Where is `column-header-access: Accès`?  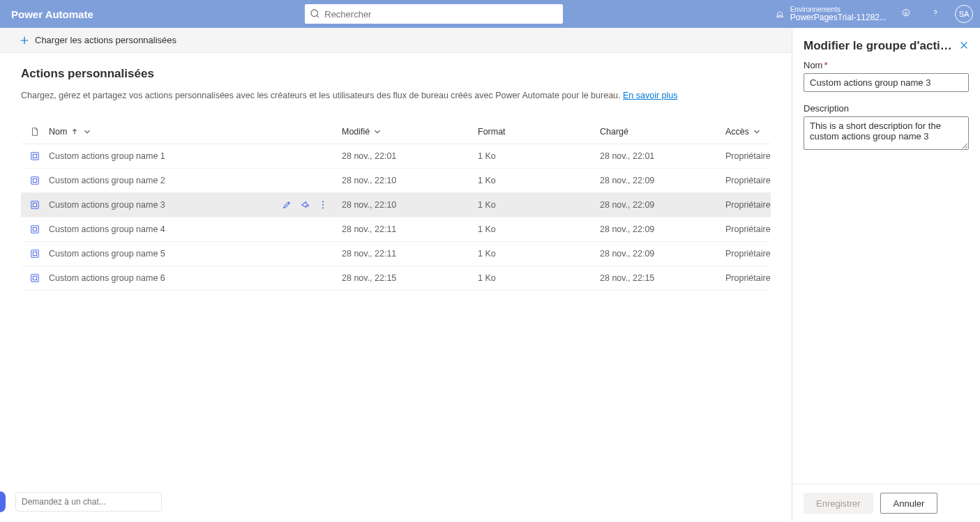 column-header-access: Accès is located at coordinates (748, 132).